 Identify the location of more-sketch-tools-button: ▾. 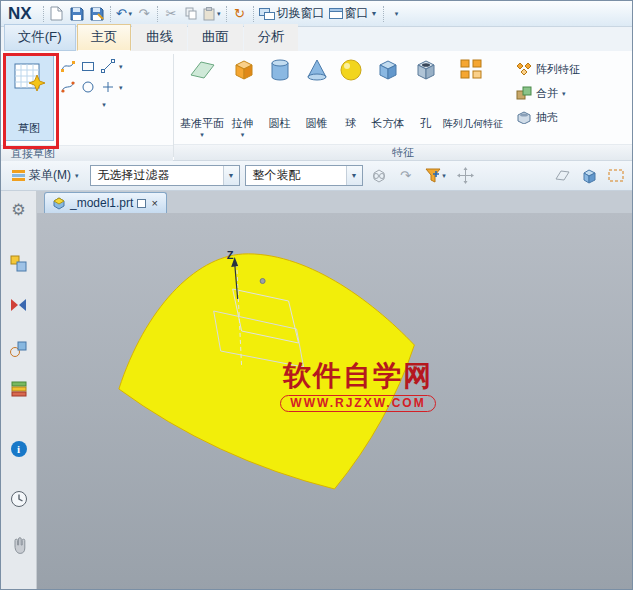
(104, 105).